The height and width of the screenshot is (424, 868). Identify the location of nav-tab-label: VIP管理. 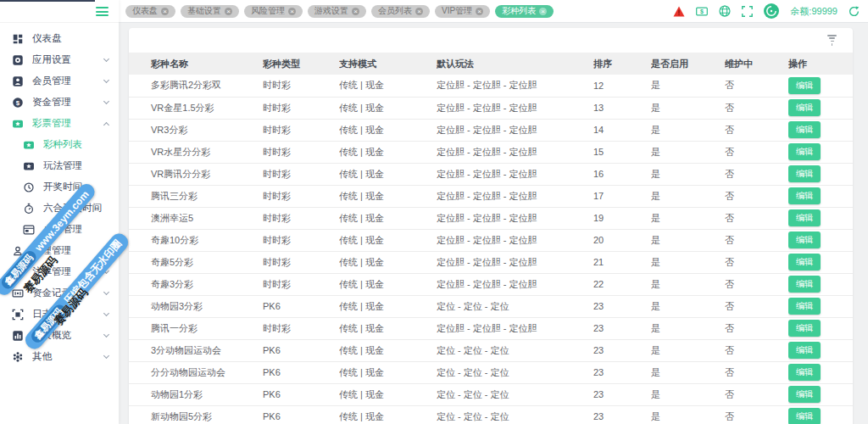
(457, 11).